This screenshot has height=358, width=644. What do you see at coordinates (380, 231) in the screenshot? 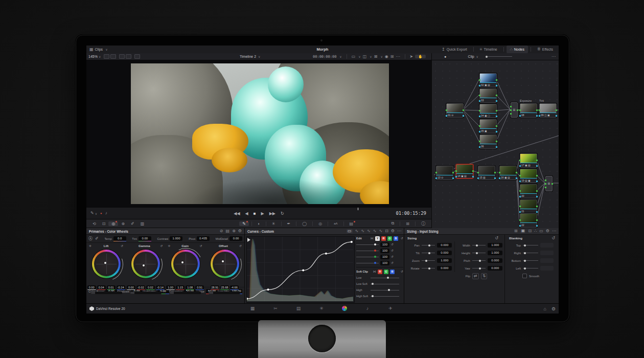
I see `curve-sat-sat-icon: ∿` at bounding box center [380, 231].